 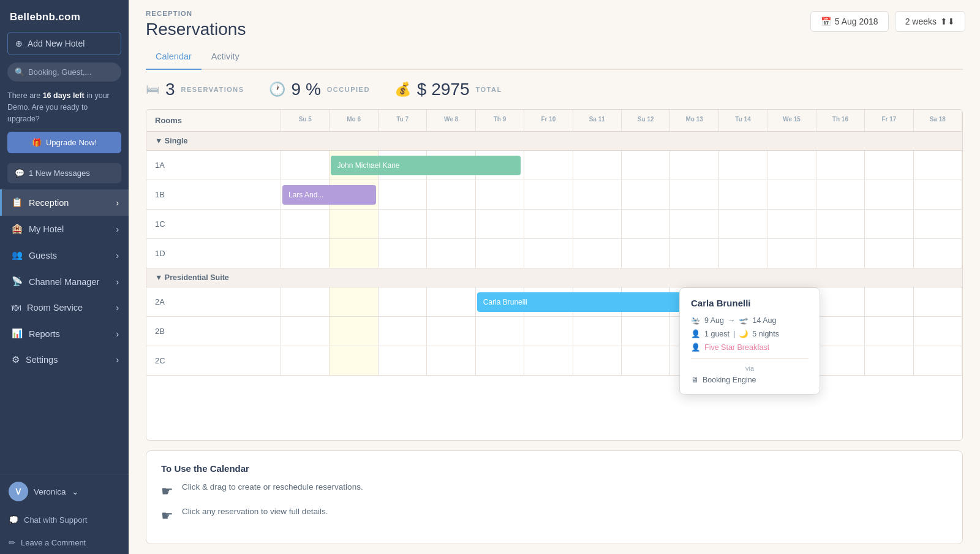 What do you see at coordinates (64, 173) in the screenshot?
I see `new-messages-button: 💬 1 New Messages` at bounding box center [64, 173].